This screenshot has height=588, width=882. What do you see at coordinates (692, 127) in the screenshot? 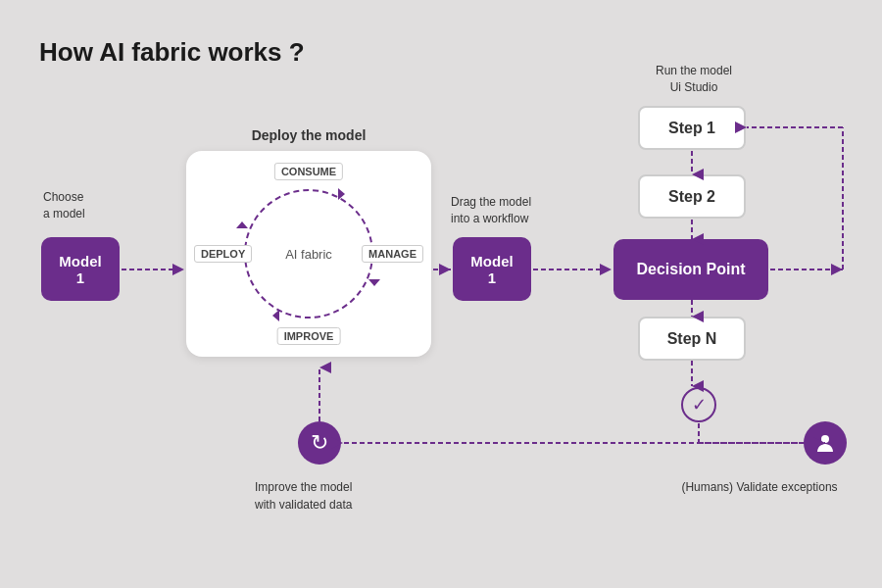
I see `step1-box: Step 1` at bounding box center [692, 127].